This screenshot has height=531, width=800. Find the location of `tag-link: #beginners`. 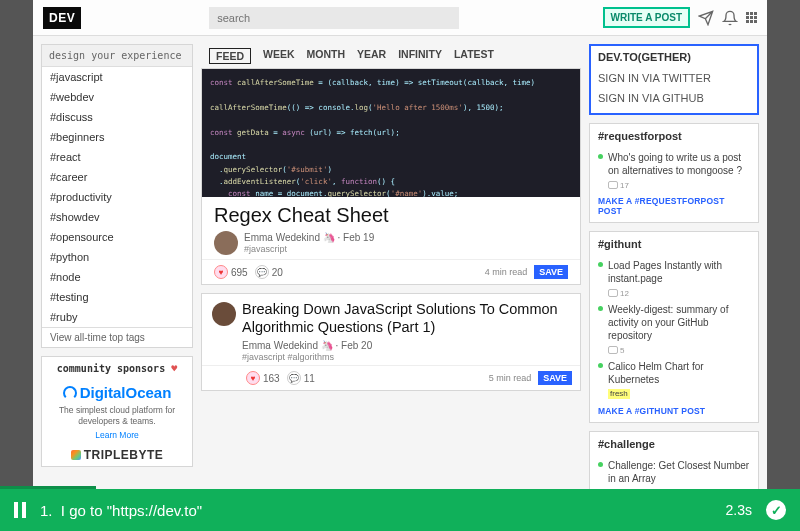

tag-link: #beginners is located at coordinates (117, 137).